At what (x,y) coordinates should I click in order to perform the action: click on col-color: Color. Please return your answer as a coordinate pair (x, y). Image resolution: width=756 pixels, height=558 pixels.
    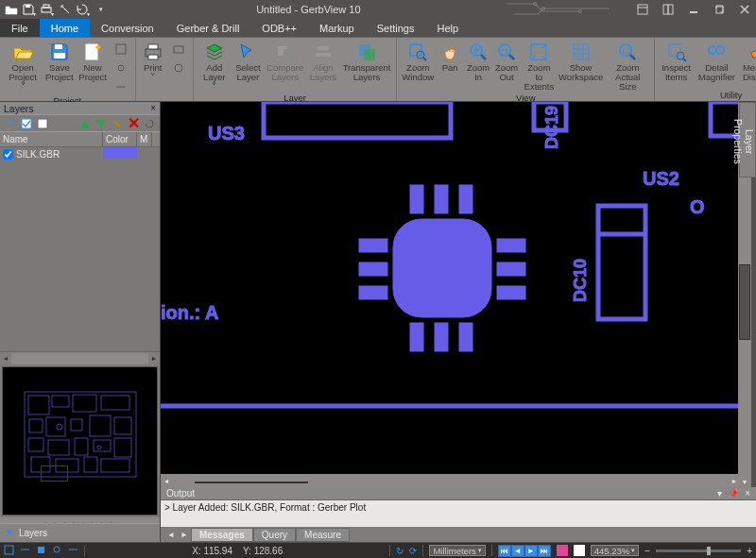
    Looking at the image, I should click on (120, 140).